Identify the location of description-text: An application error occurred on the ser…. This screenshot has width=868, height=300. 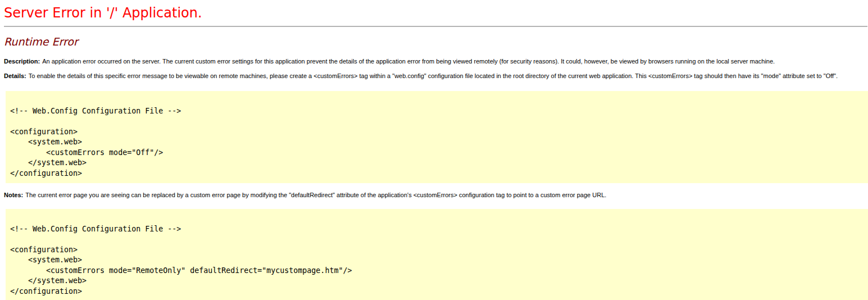
(408, 61).